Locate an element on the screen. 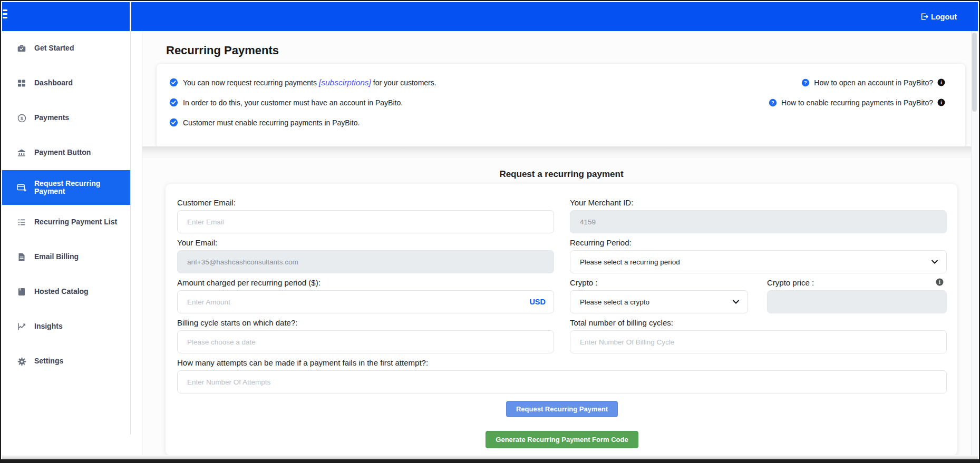 This screenshot has width=980, height=463. your-email-label: Your Email: is located at coordinates (366, 242).